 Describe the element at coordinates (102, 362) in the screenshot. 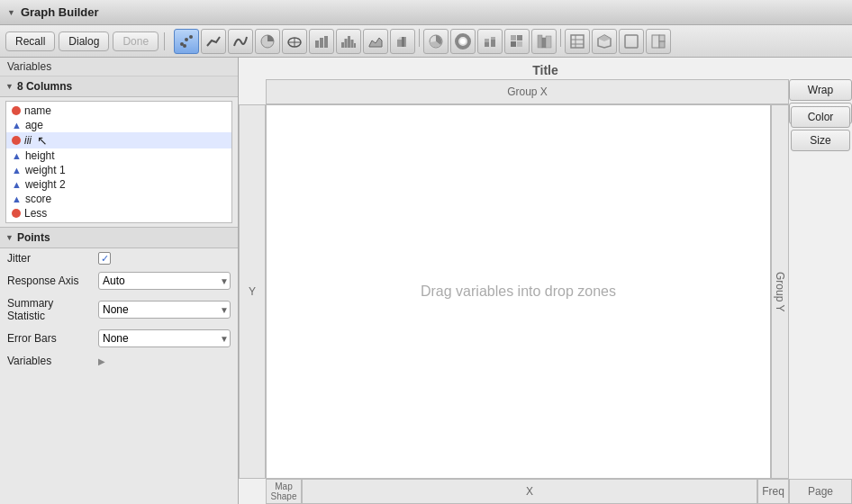

I see `variables-sub-arrow-icon: ▶` at that location.